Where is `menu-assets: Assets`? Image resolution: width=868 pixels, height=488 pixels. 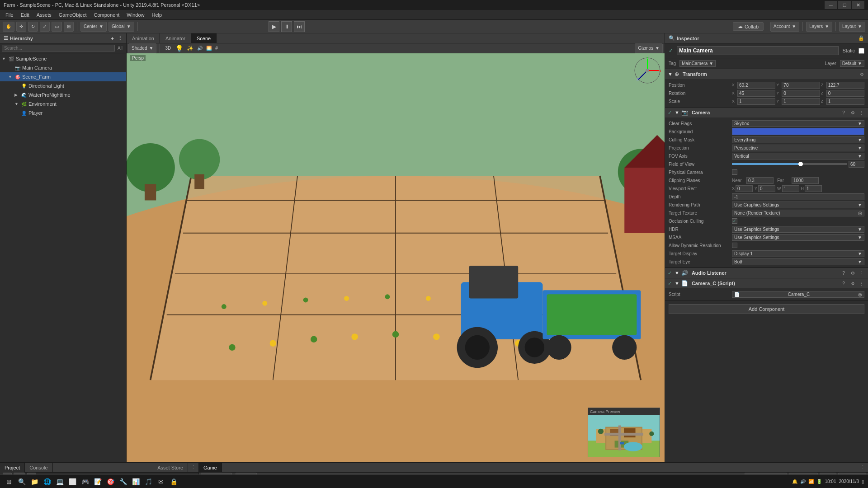 menu-assets: Assets is located at coordinates (44, 15).